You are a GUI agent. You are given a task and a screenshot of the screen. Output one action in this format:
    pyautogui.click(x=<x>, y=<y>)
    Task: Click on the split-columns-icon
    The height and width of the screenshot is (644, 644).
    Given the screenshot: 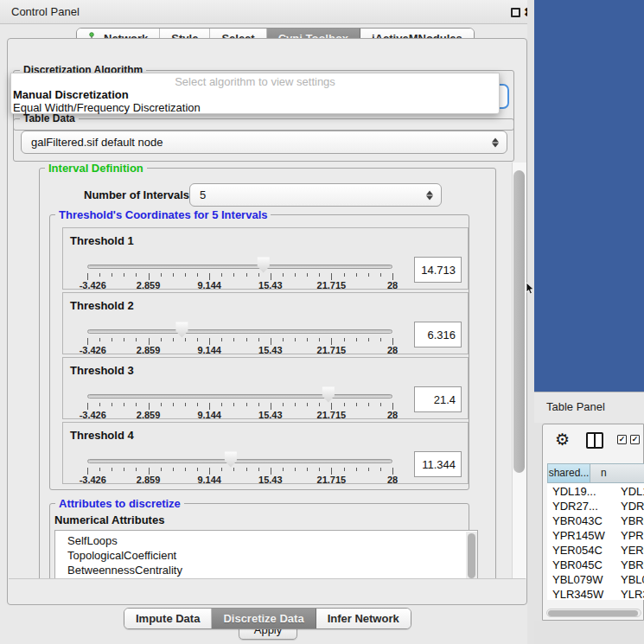 What is the action you would take?
    pyautogui.click(x=595, y=441)
    